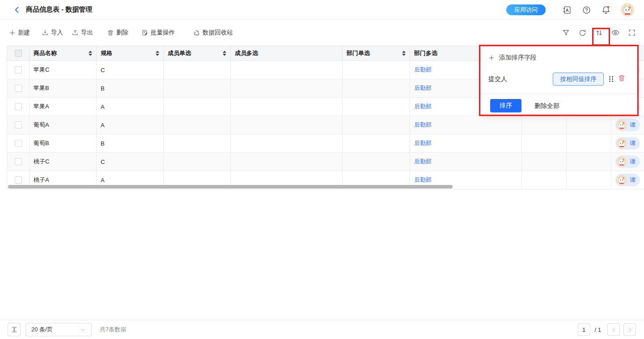 This screenshot has width=644, height=339. Describe the element at coordinates (52, 33) in the screenshot. I see `import-button: 导入` at that location.